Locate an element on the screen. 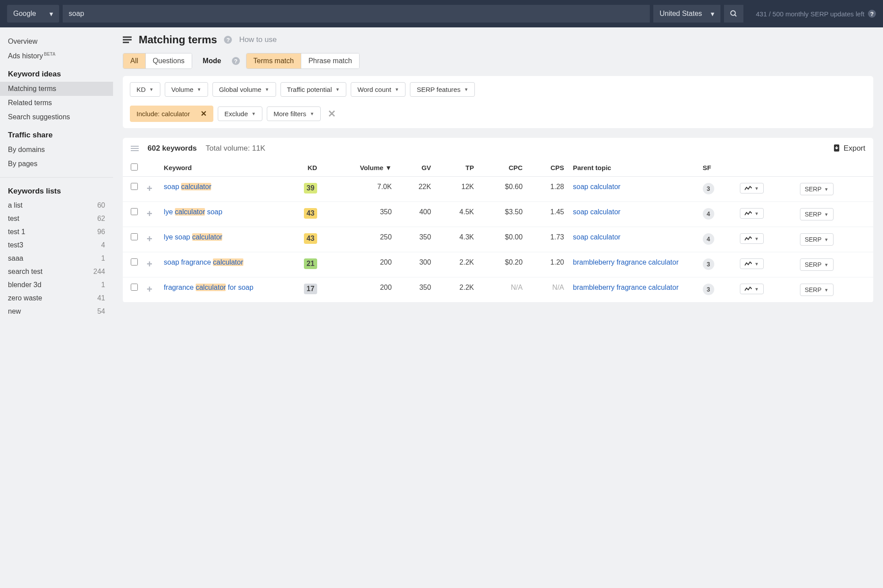 The height and width of the screenshot is (588, 883). keyword-list-item: test 196 is located at coordinates (57, 232).